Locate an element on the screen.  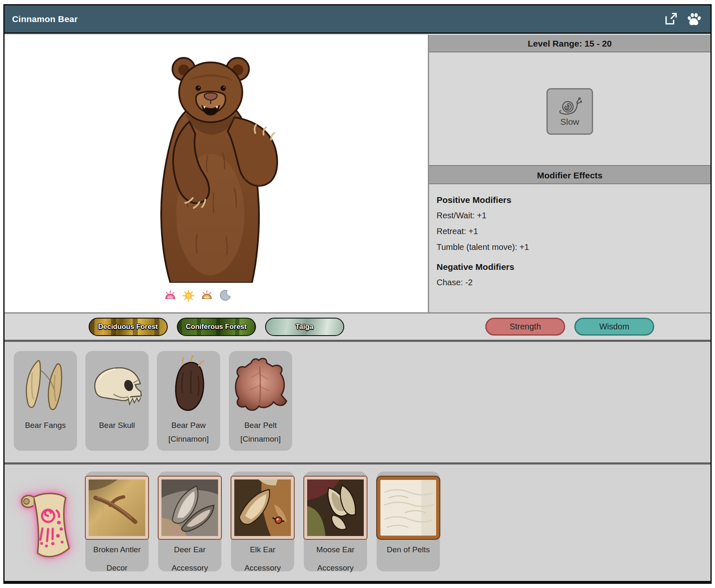
deer-ear-icon is located at coordinates (190, 508).